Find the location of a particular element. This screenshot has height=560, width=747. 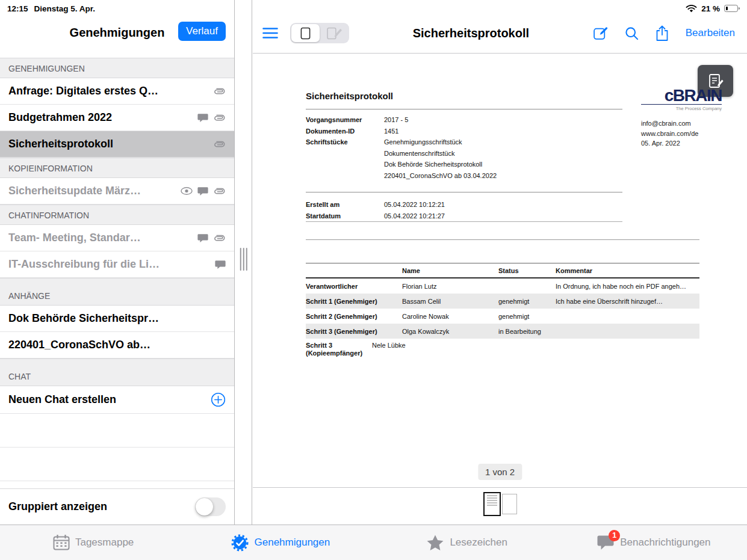

sidebar-item-sicherheitsprotokoll: Sicherheitsprotokoll is located at coordinates (117, 144).